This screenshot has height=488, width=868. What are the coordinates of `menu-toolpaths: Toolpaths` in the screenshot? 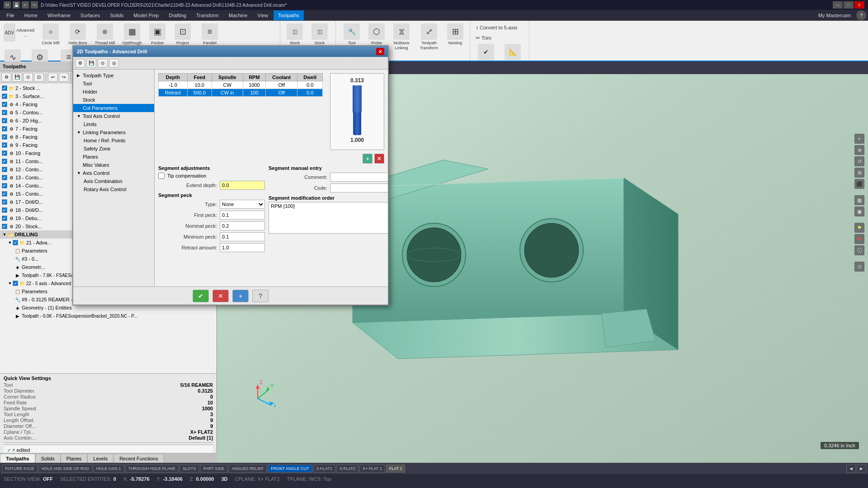 It's located at (288, 15).